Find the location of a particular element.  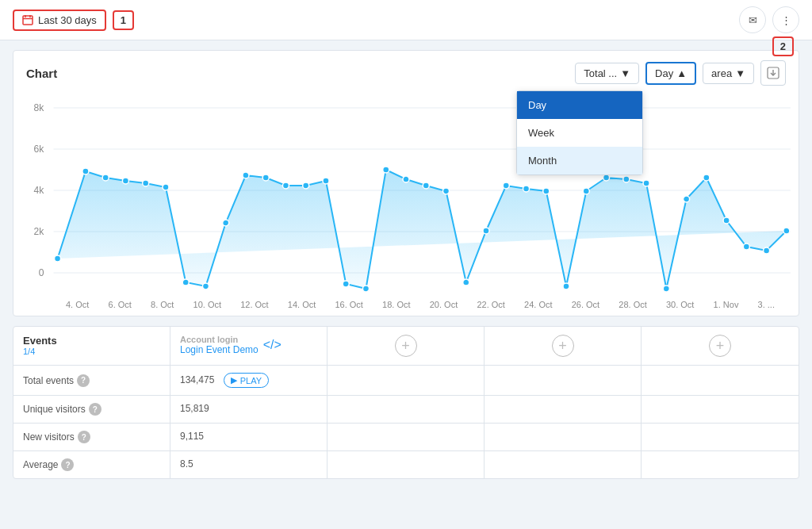

chart-title: Chart is located at coordinates (41, 73).